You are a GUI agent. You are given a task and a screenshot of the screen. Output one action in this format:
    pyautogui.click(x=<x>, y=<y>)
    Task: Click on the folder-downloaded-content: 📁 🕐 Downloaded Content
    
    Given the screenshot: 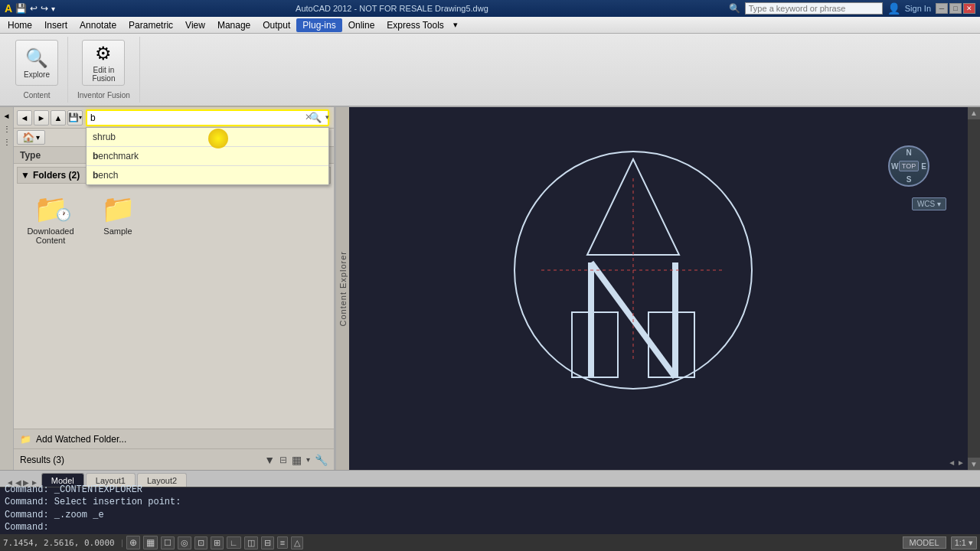 What is the action you would take?
    pyautogui.click(x=51, y=219)
    